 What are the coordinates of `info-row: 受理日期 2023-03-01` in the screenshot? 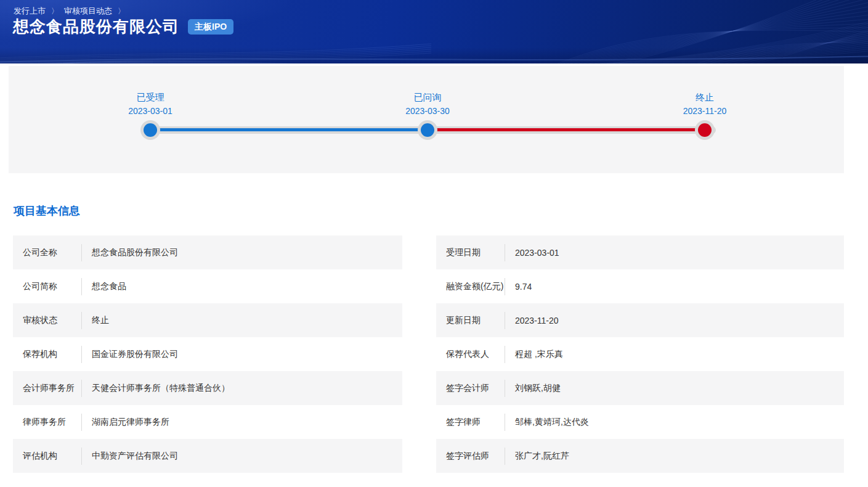 It's located at (640, 253).